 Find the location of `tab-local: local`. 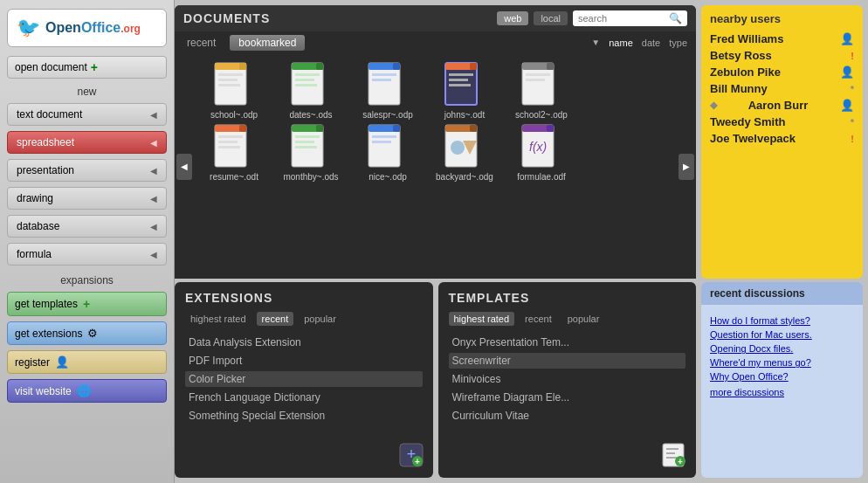

tab-local: local is located at coordinates (550, 18).